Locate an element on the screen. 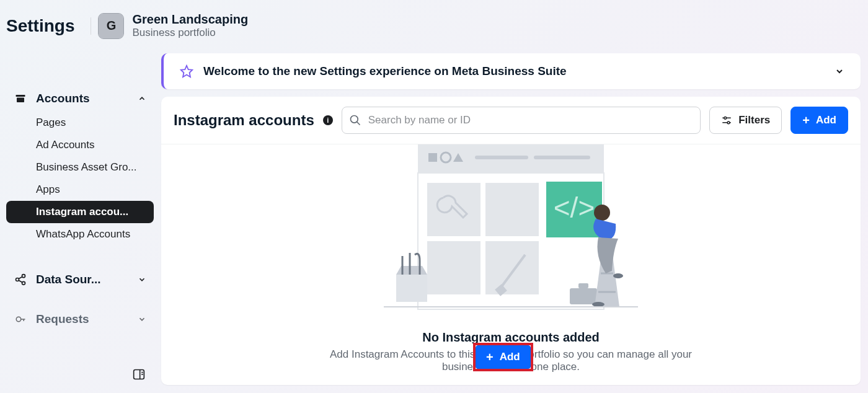  banner-text: Welcome to the new Settings experience o… is located at coordinates (385, 71).